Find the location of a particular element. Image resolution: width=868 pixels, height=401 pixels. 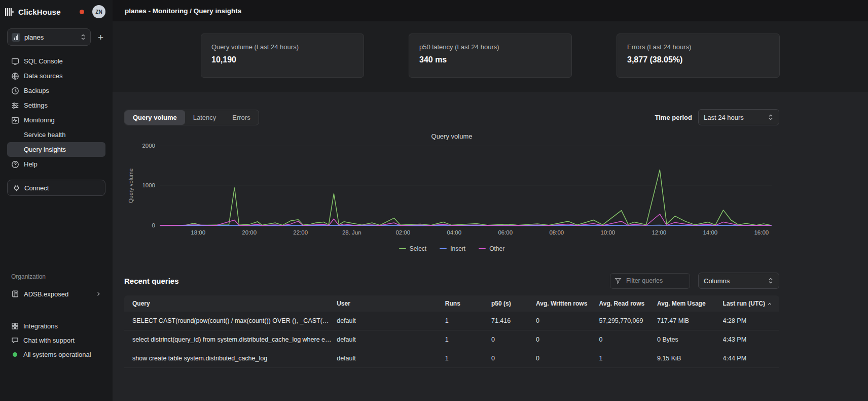

sidebar-item-label: SQL Console is located at coordinates (44, 61).